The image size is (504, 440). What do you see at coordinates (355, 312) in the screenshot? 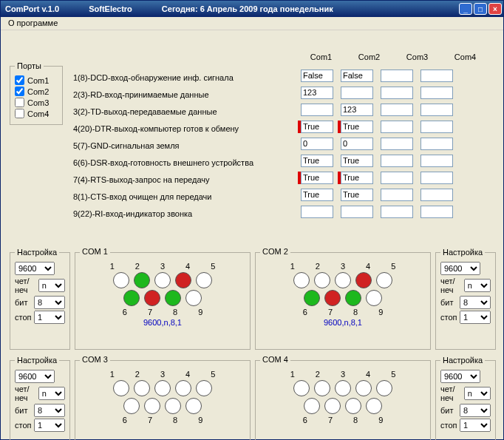
I see `pin-number: 8` at bounding box center [355, 312].